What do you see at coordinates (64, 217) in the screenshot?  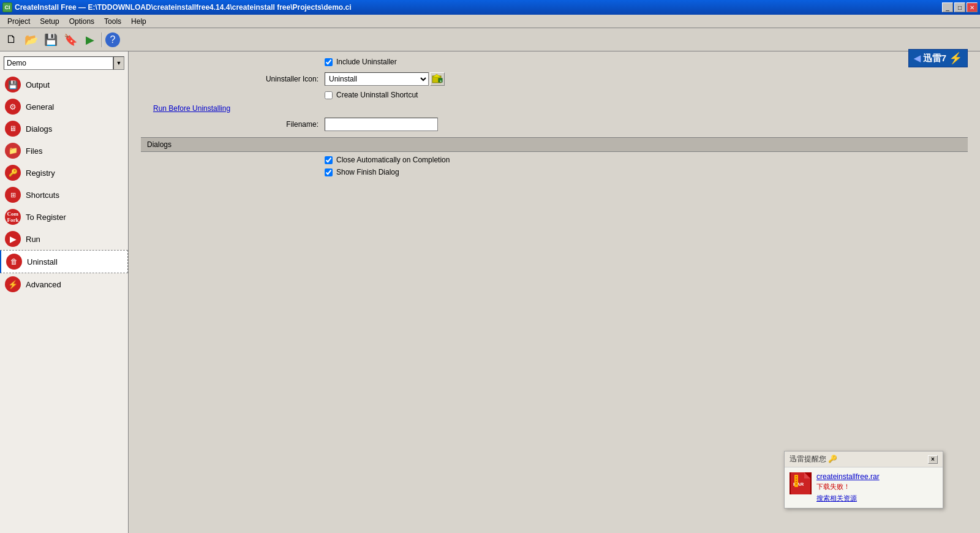 I see `sidebar-item-to-register: ComFork To Register` at bounding box center [64, 217].